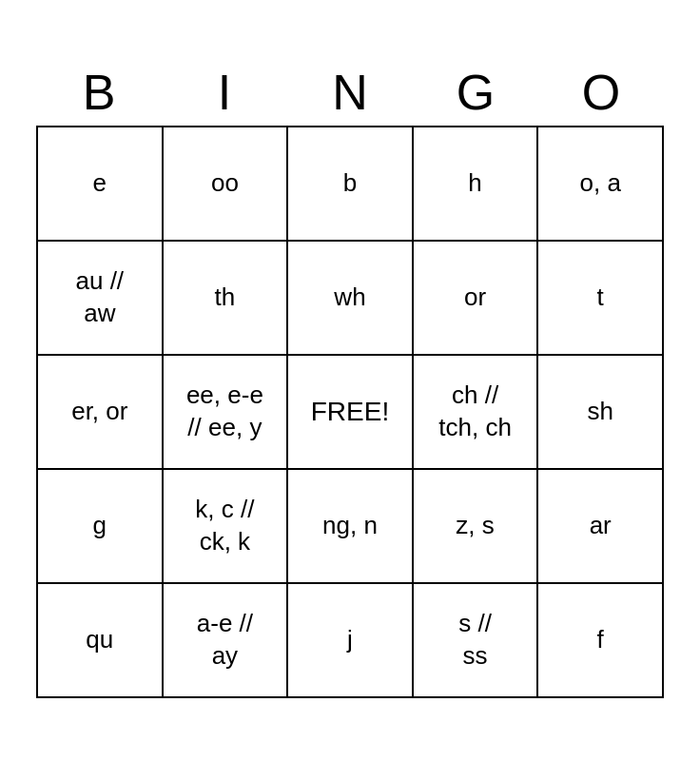 Image resolution: width=700 pixels, height=761 pixels. Describe the element at coordinates (601, 527) in the screenshot. I see `cell-r3-c4: ar` at that location.